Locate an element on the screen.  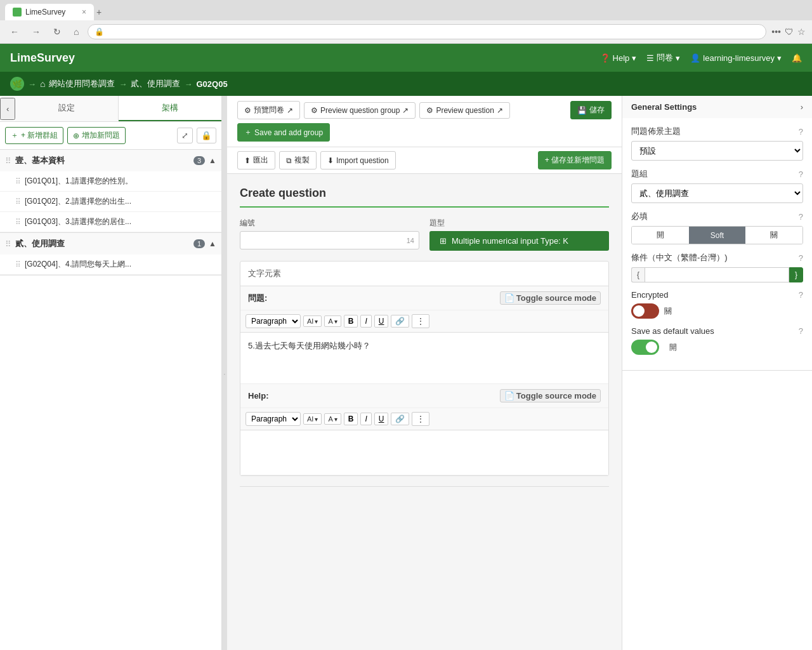
more-options-editor-button: ⋮ is located at coordinates (421, 321).